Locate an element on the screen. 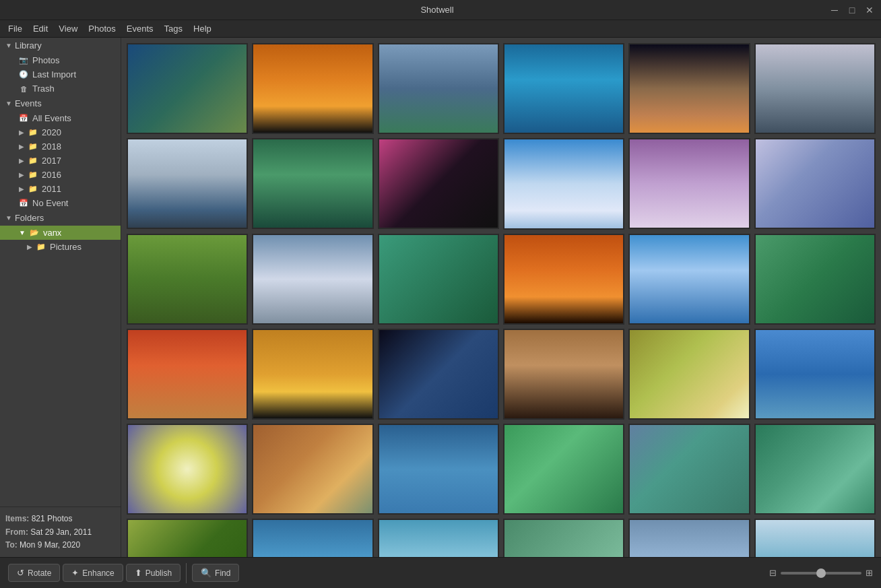  window-controls: ─ □ ✕ is located at coordinates (852, 10).